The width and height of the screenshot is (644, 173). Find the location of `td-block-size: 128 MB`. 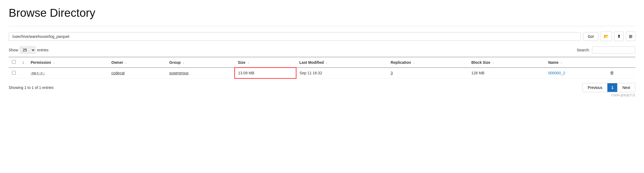

td-block-size: 128 MB is located at coordinates (507, 73).